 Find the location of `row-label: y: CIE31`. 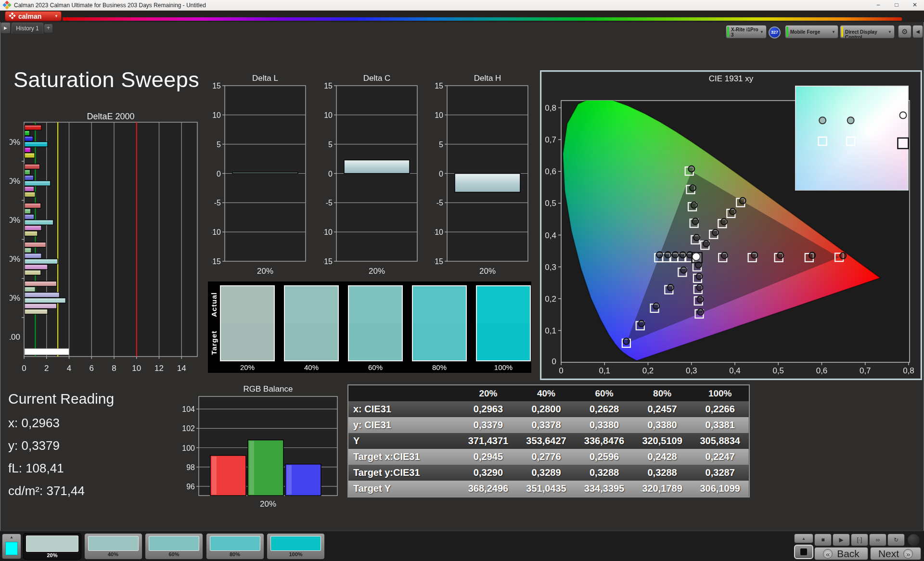

row-label: y: CIE31 is located at coordinates (404, 425).